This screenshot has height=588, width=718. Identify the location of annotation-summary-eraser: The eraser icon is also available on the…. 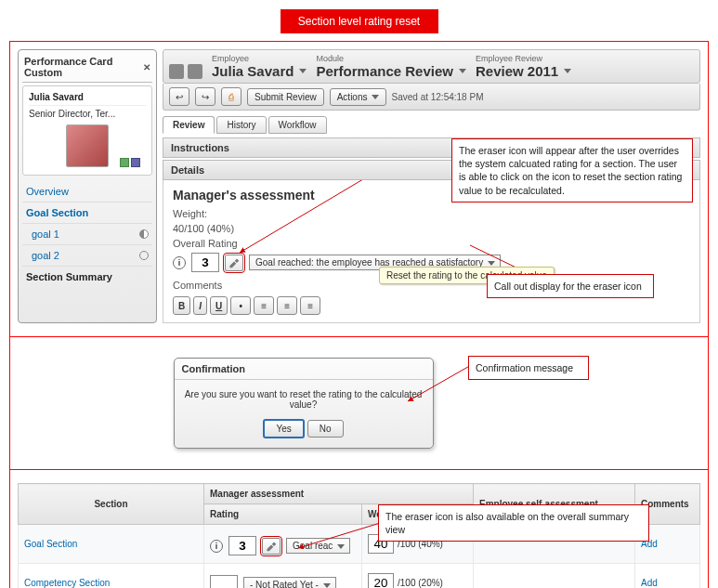
(514, 523).